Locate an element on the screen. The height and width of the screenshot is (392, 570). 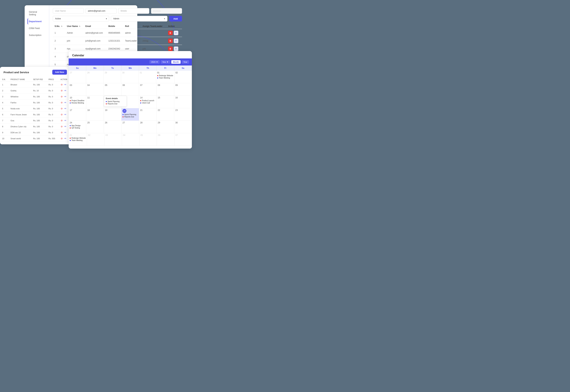
calendar-day: 21 is located at coordinates (148, 114).